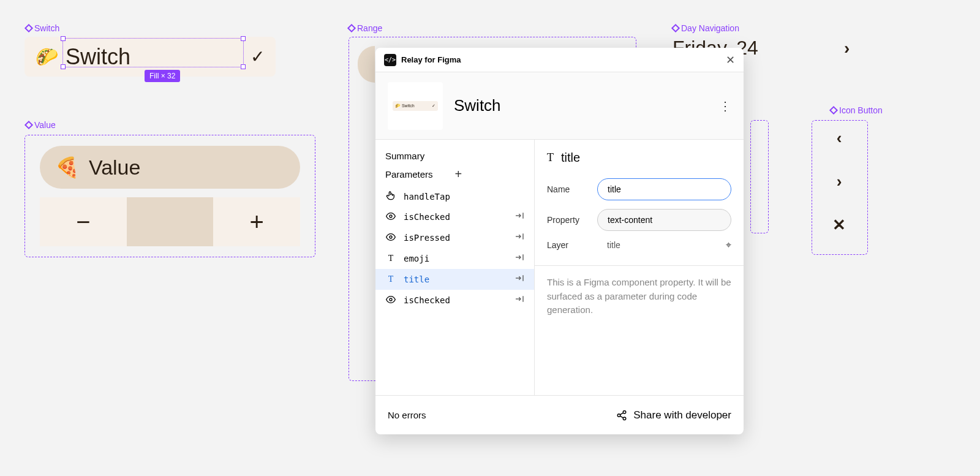 This screenshot has height=476, width=980. Describe the element at coordinates (454, 249) in the screenshot. I see `parameter-list: handleTapisCheckedisPressedTemojiTtitlei…` at that location.